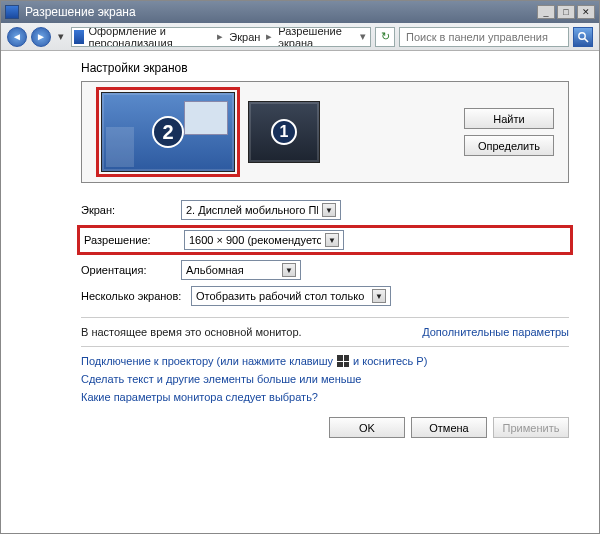 The height and width of the screenshot is (534, 600). I want to click on search-box, so click(484, 37).